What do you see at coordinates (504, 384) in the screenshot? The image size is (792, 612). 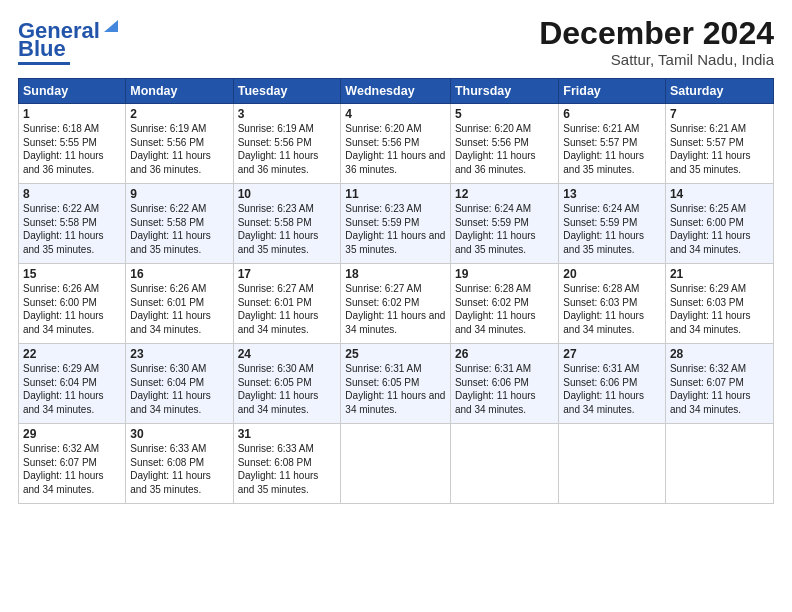 I see `calendar-cell: 26Sunrise: 6:31 AM Sunset: 6:06 PM Dayli…` at bounding box center [504, 384].